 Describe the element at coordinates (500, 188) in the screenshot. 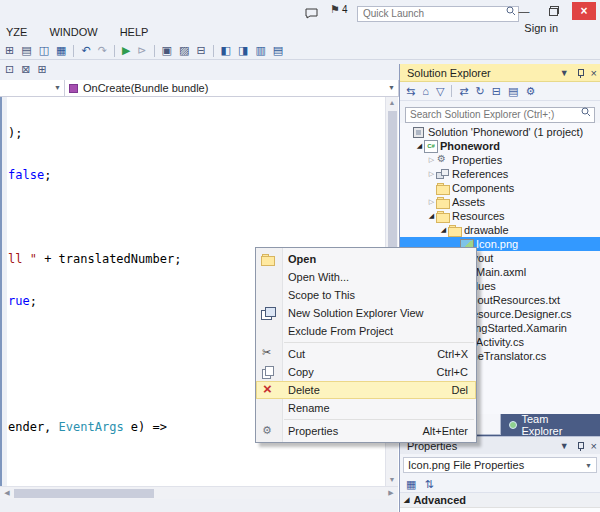

I see `tree-item-components: Components` at that location.